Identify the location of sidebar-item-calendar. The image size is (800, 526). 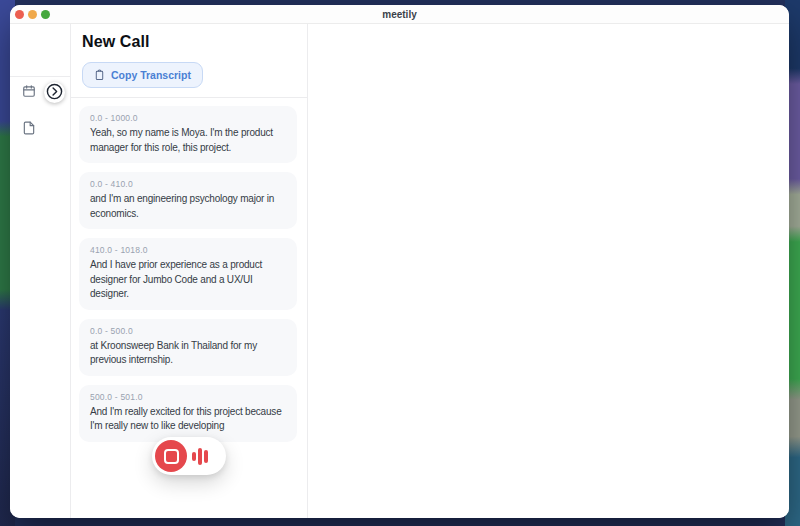
(28, 92).